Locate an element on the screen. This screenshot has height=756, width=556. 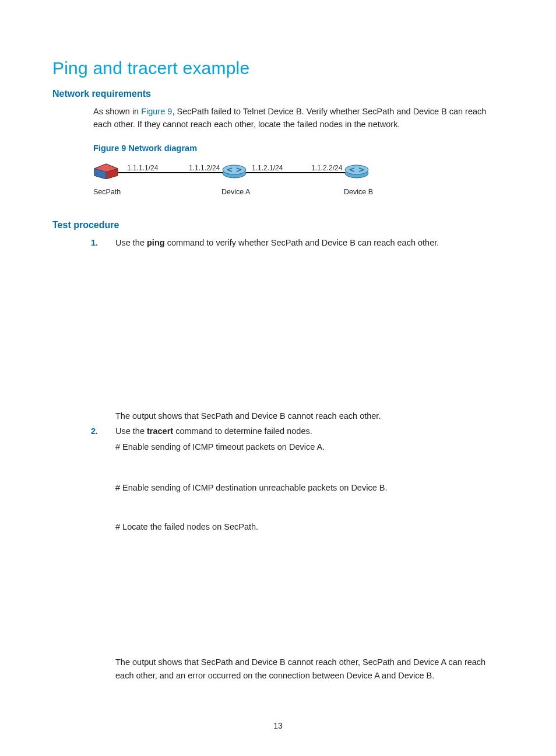
procedure-list-cont: Use the tracert command to determine fai… is located at coordinates (295, 439).